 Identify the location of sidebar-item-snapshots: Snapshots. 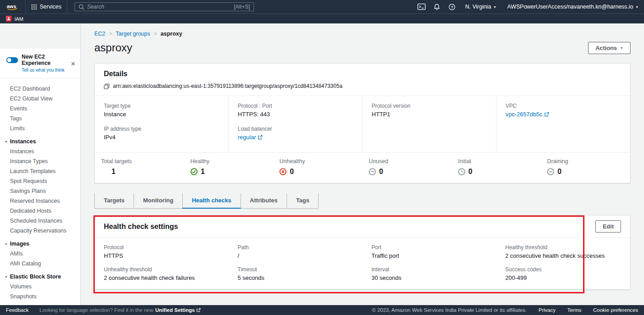
(40, 297).